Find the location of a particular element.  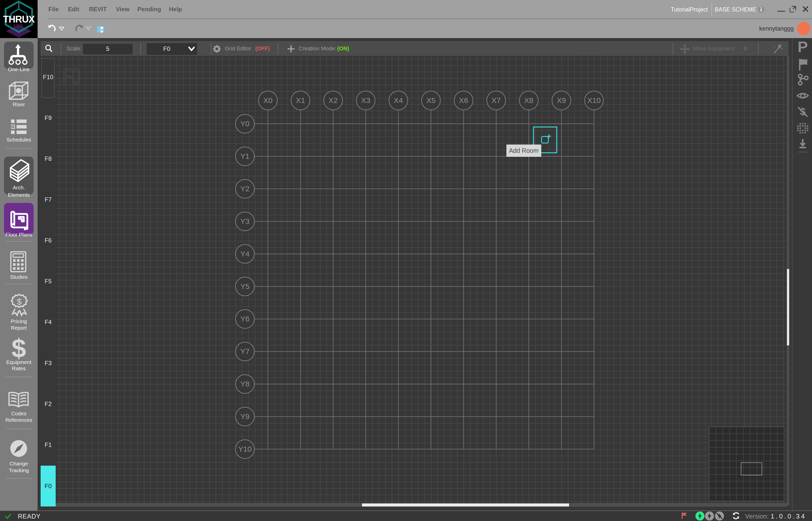

svg-text: P is located at coordinates (803, 47).